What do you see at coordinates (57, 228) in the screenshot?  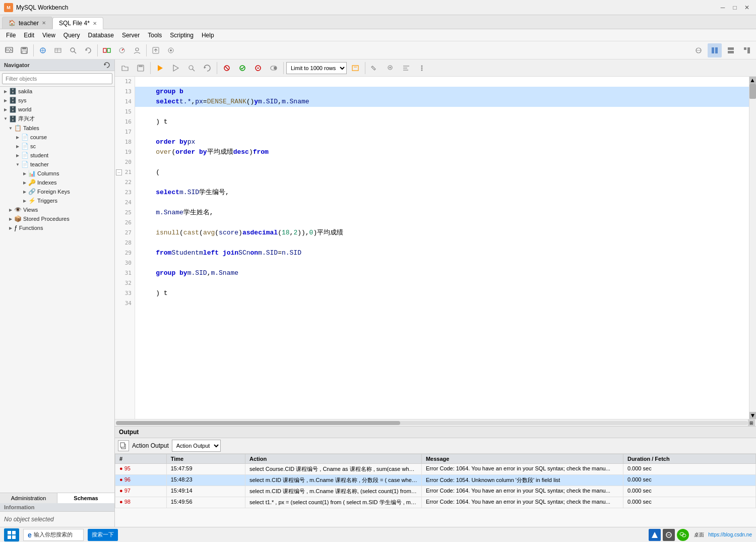 I see `tree-item-functions: ▶ ƒ Functions` at bounding box center [57, 228].